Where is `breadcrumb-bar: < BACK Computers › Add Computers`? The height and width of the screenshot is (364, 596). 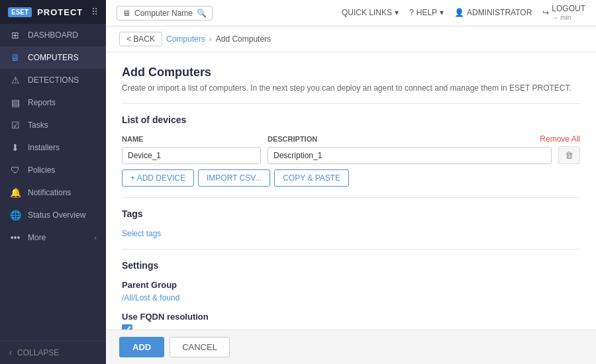 breadcrumb-bar: < BACK Computers › Add Computers is located at coordinates (351, 40).